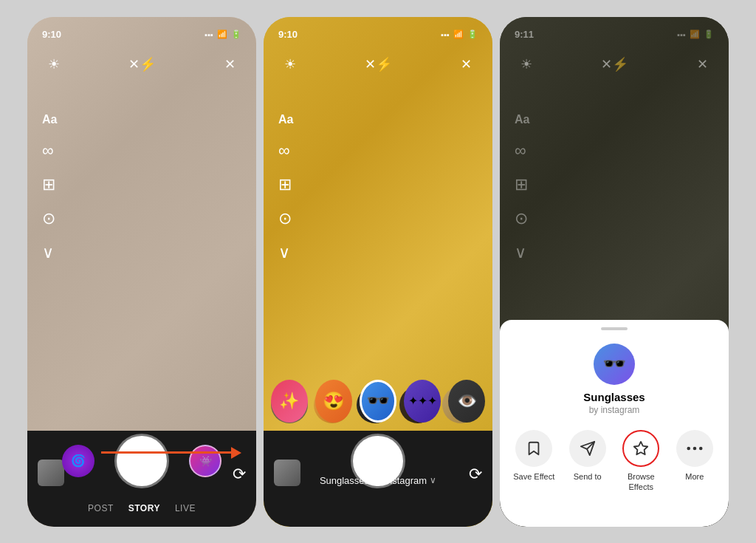 This screenshot has width=756, height=543. I want to click on text-tool-3: Aa, so click(522, 120).